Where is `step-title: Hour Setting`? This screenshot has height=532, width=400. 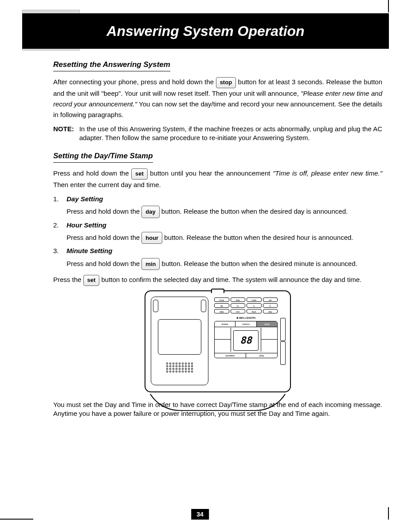
step-title: Hour Setting is located at coordinates (224, 225).